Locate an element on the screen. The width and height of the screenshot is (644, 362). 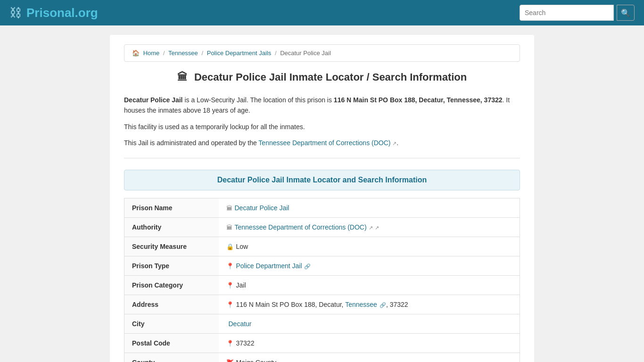
zip-text: , 37322 is located at coordinates (397, 304).